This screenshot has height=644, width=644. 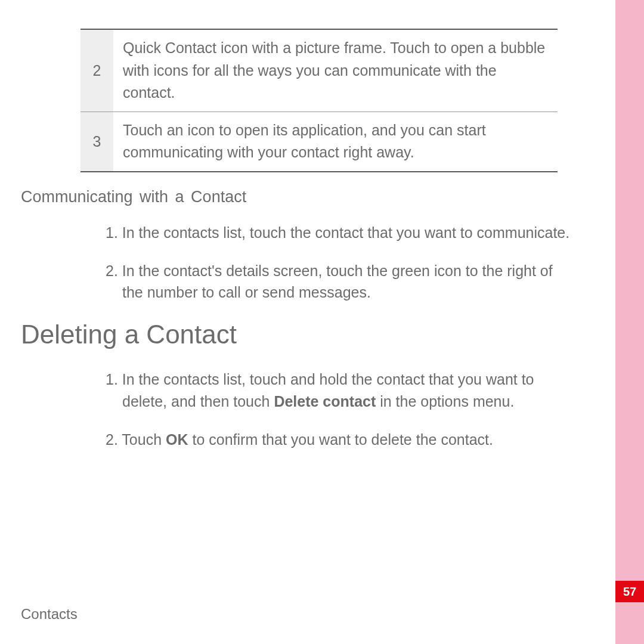 What do you see at coordinates (358, 409) in the screenshot?
I see `delete-steps: In the contacts list, touch and hold the…` at bounding box center [358, 409].